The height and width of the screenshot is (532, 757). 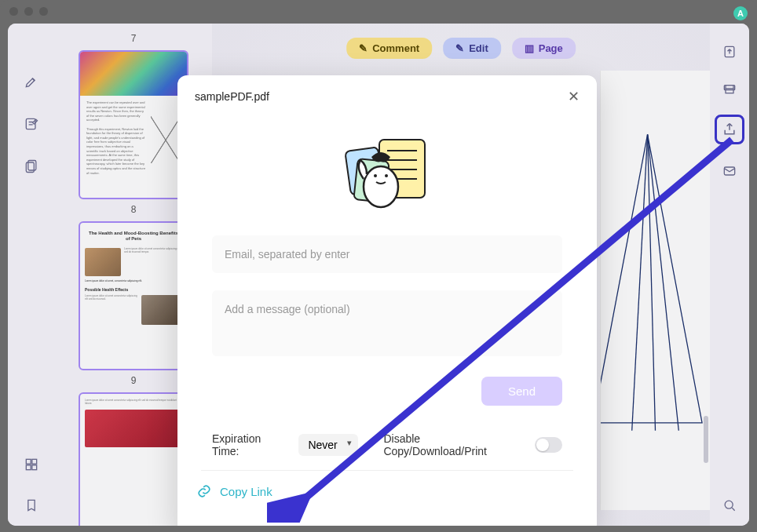 I want to click on avatar: A, so click(x=741, y=13).